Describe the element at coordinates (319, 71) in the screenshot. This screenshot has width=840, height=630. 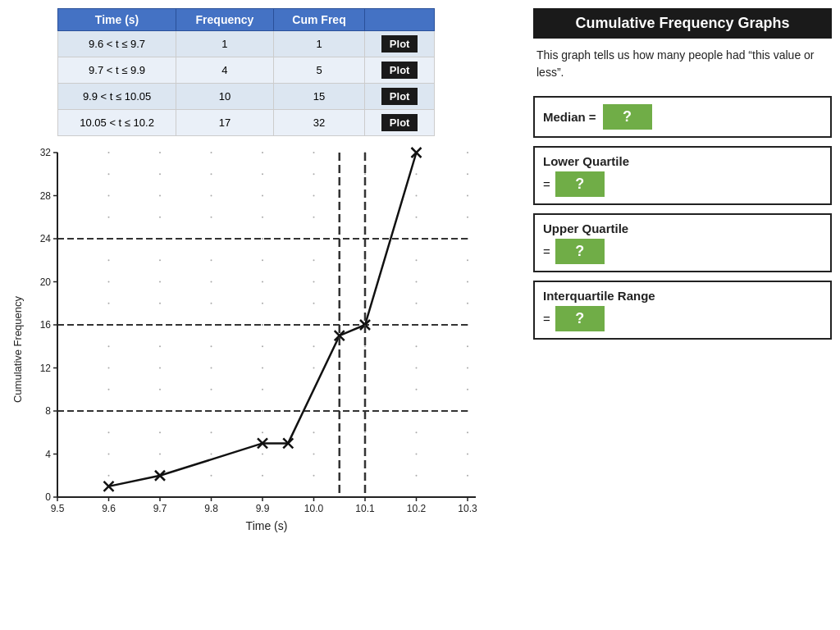
I see `cell-cumfreq: 5` at that location.